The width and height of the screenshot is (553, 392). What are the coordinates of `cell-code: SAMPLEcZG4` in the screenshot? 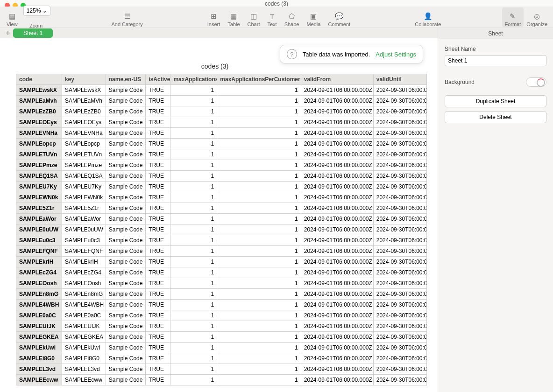 It's located at (39, 273).